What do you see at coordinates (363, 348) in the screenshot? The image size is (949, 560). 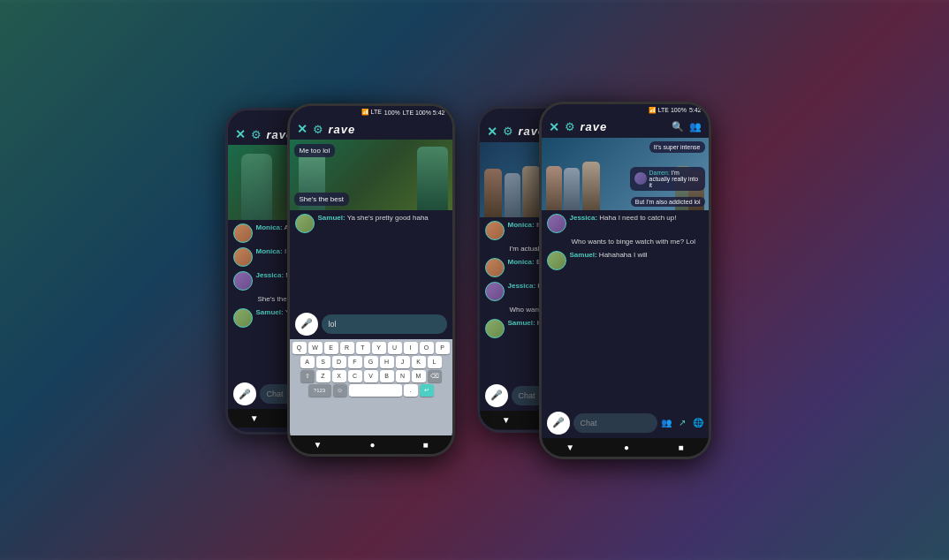 I see `key-t: T` at bounding box center [363, 348].